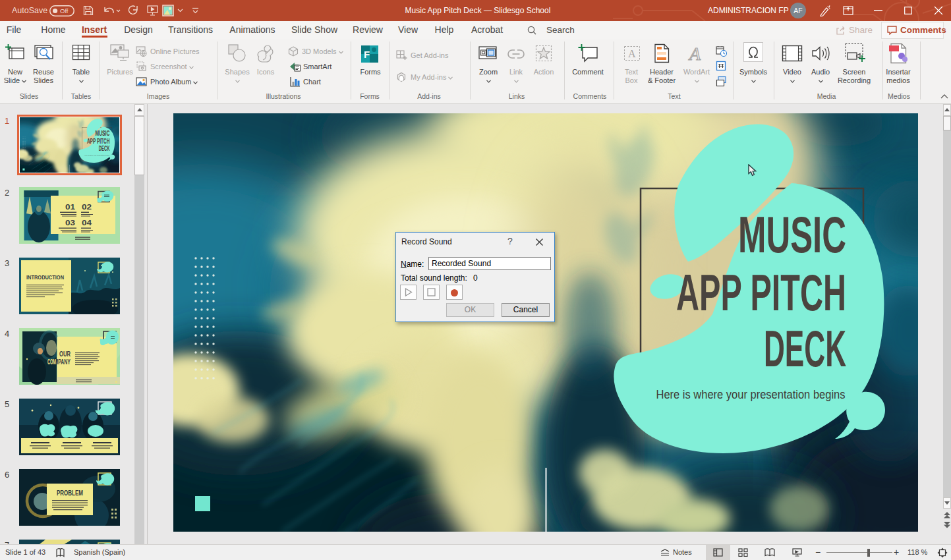 Image resolution: width=951 pixels, height=560 pixels. What do you see at coordinates (65, 354) in the screenshot?
I see `svg-text: OUR` at bounding box center [65, 354].